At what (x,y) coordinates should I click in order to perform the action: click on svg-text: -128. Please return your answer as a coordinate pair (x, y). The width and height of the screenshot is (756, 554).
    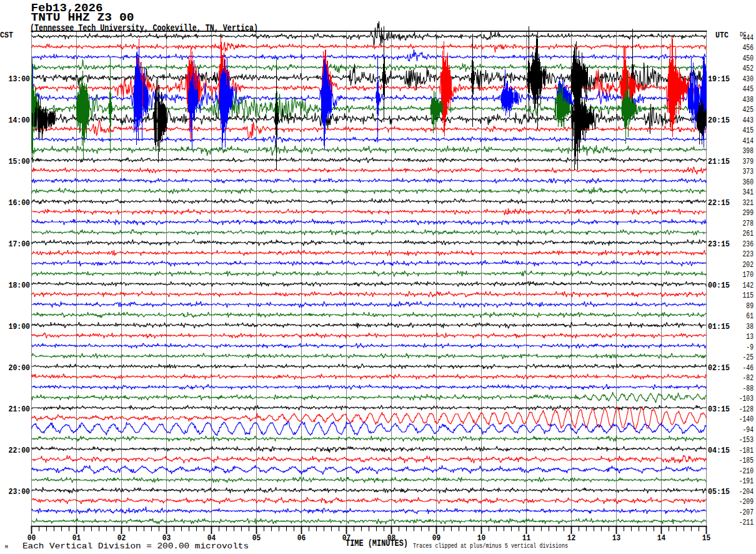
    Looking at the image, I should click on (746, 409).